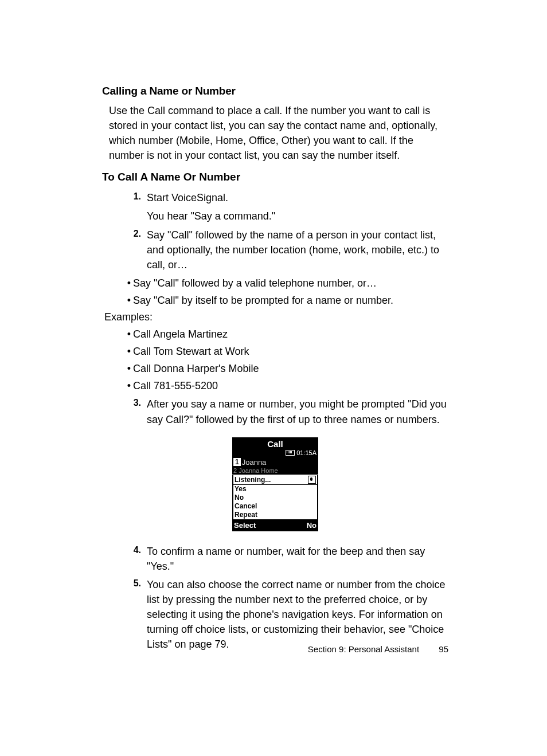  I want to click on example-4-text: Call 781-555-5200, so click(291, 386).